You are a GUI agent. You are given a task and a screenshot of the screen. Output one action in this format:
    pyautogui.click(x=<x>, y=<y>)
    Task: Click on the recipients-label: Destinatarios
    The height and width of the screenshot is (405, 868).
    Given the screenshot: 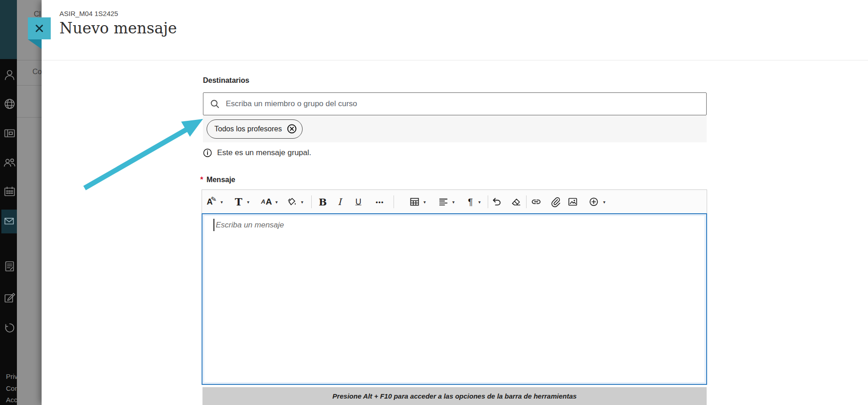 What is the action you would take?
    pyautogui.click(x=226, y=81)
    